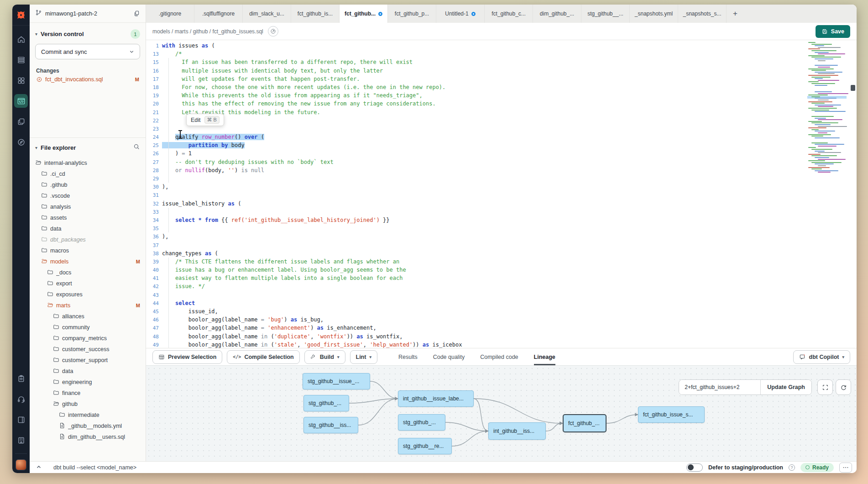  I want to click on tree-item-models: modelsM, so click(88, 262).